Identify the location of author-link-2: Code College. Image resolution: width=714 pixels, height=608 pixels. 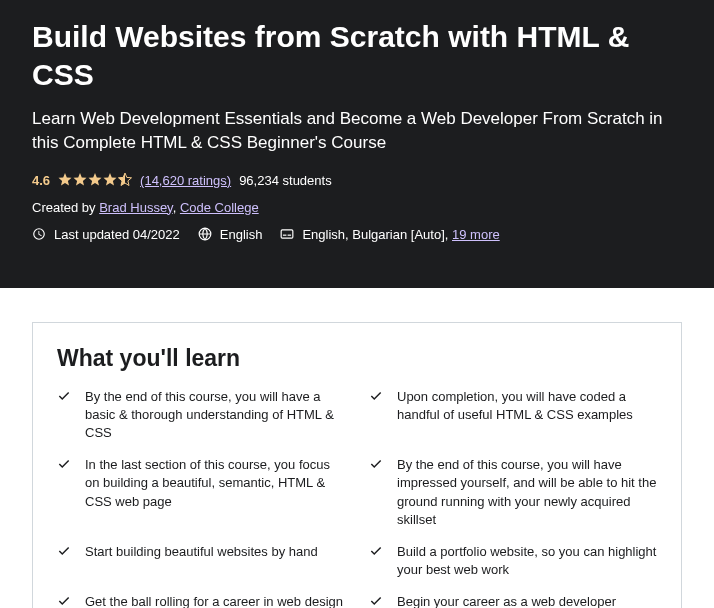
(220, 208).